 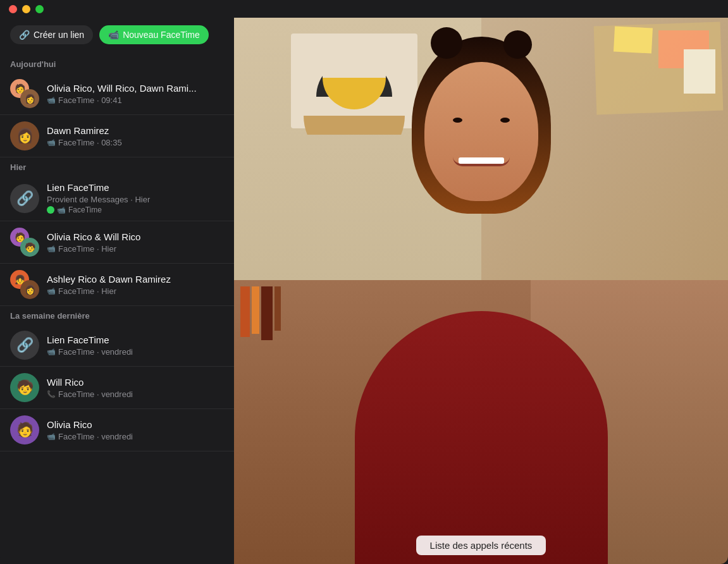 What do you see at coordinates (117, 36) in the screenshot?
I see `toolbar: 🔗 Créer un lien 📹 Nouveau FaceTime` at bounding box center [117, 36].